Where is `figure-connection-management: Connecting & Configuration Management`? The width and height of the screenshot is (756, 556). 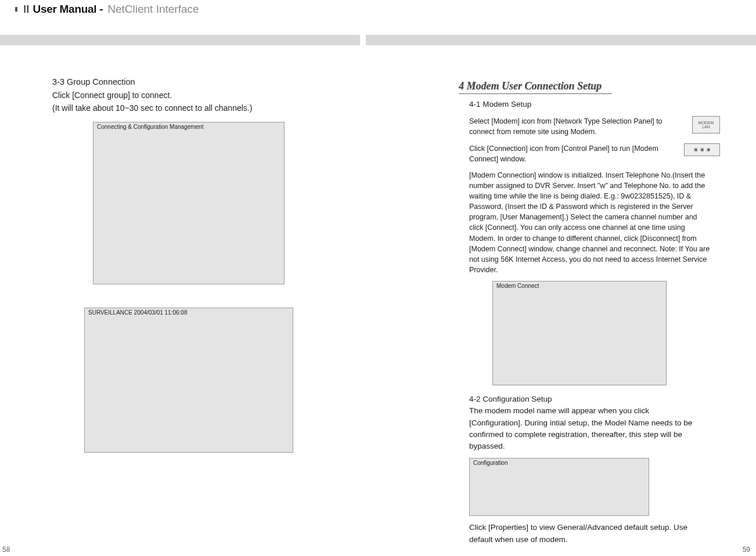 figure-connection-management: Connecting & Configuration Management is located at coordinates (189, 203).